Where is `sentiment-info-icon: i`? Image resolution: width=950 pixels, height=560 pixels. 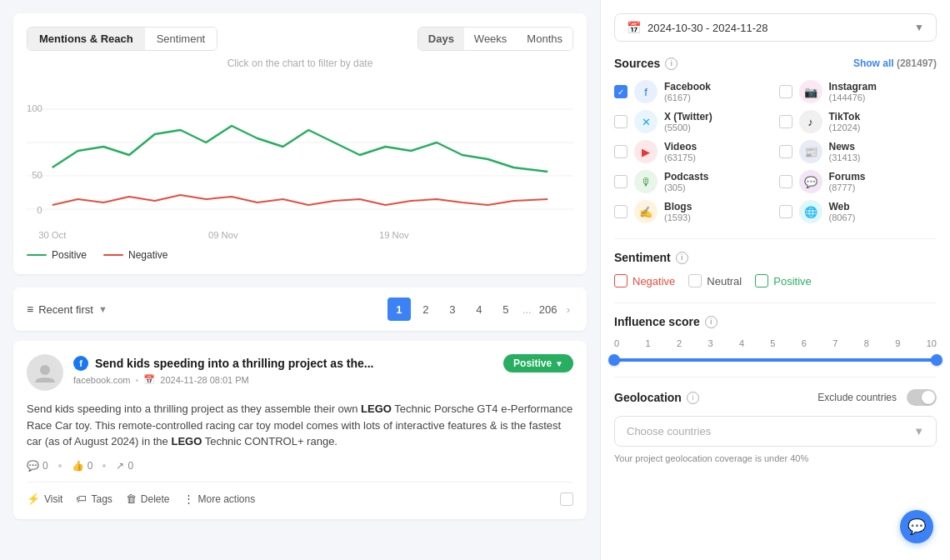 sentiment-info-icon: i is located at coordinates (682, 258).